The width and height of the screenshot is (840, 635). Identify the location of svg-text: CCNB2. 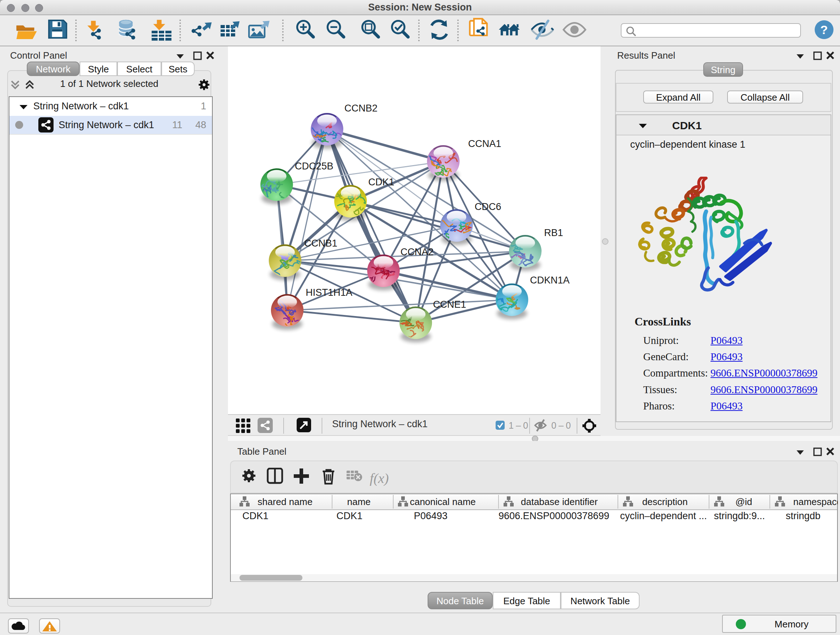
(361, 108).